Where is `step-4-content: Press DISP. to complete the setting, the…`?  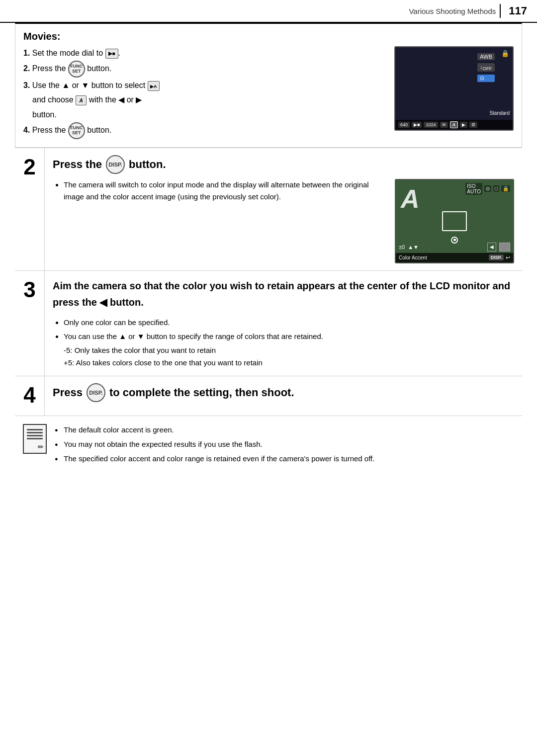 step-4-content: Press DISP. to complete the setting, the… is located at coordinates (283, 396).